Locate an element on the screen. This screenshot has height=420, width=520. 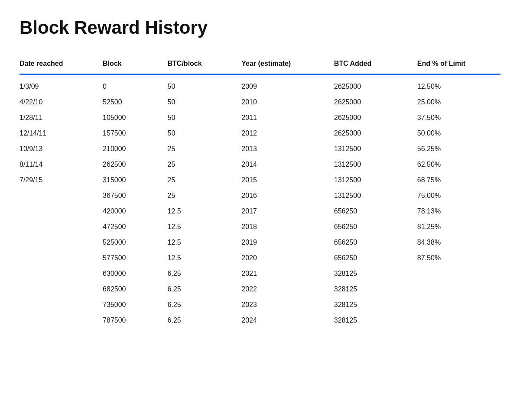
cell-endpct: 12.50% is located at coordinates (459, 85).